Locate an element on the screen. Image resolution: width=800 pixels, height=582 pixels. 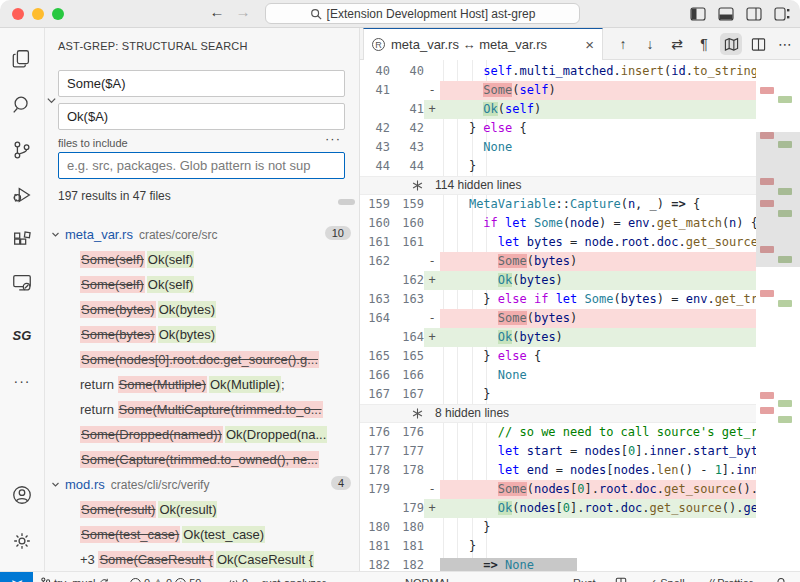
toggle-secondary-sidebar-icon is located at coordinates (754, 14).